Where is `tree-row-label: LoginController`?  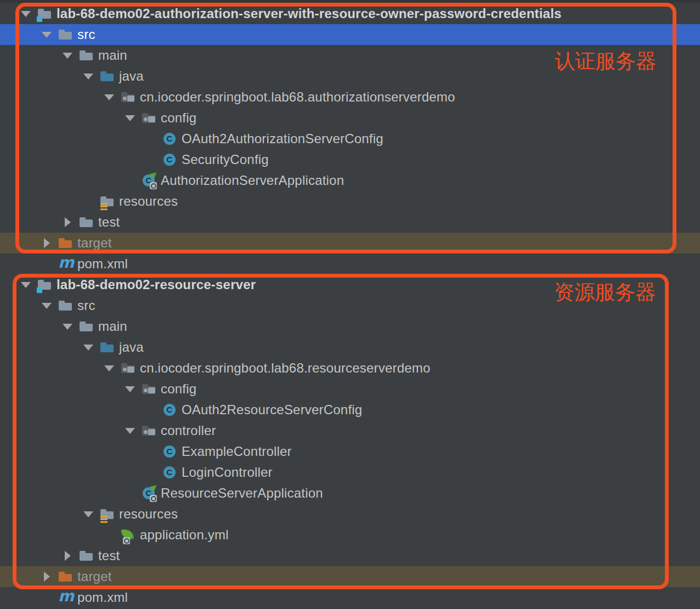 tree-row-label: LoginController is located at coordinates (227, 472).